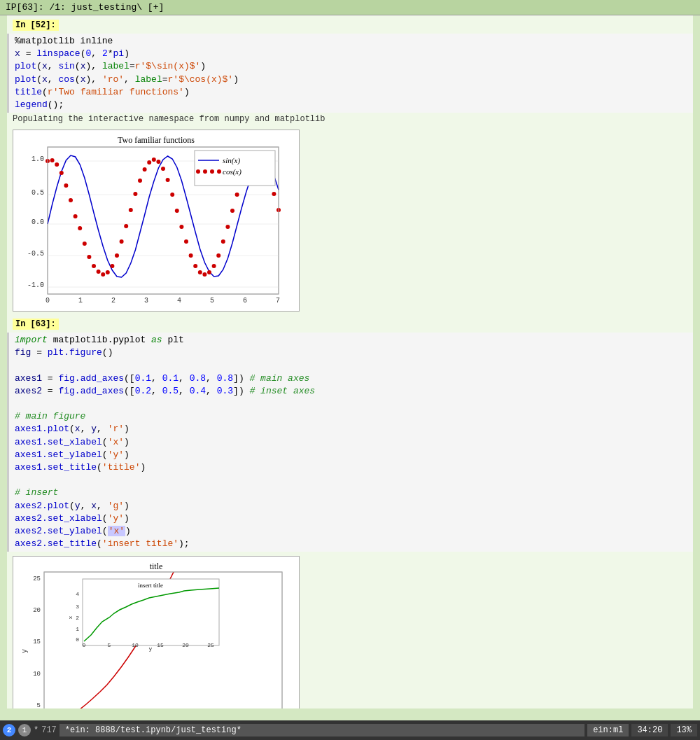 This screenshot has width=700, height=740. I want to click on code63-line-10: axes1.set_ylabel('y'), so click(351, 455).